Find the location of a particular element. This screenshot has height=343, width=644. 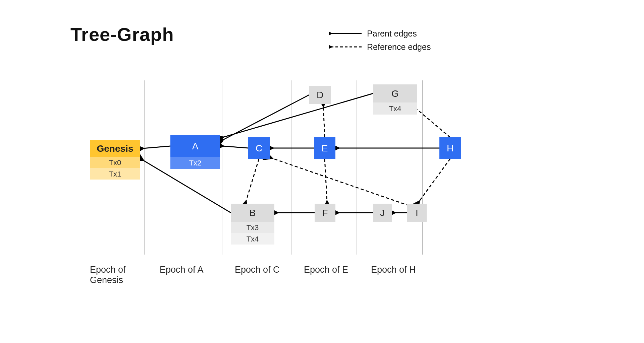

svg-text: Genesis is located at coordinates (115, 149).